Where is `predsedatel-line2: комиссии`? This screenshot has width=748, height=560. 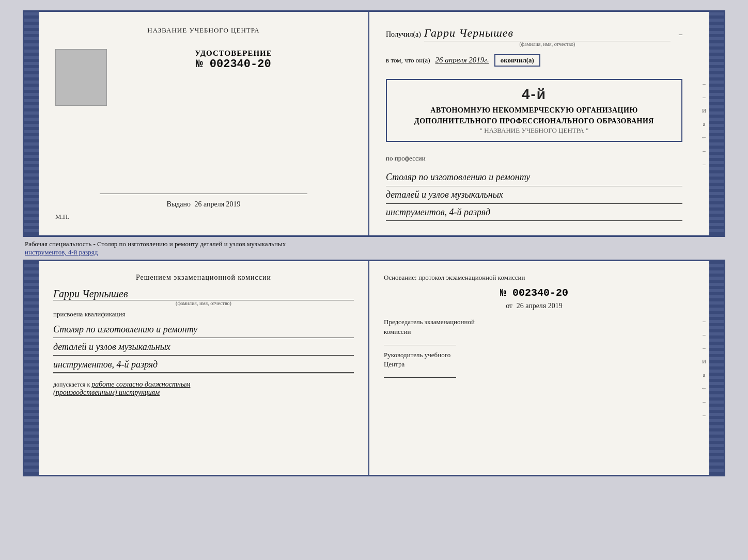 predsedatel-line2: комиссии is located at coordinates (398, 331).